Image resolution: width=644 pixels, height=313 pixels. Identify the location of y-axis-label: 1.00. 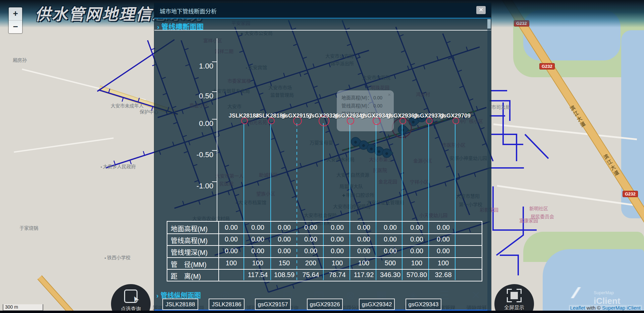
(196, 66).